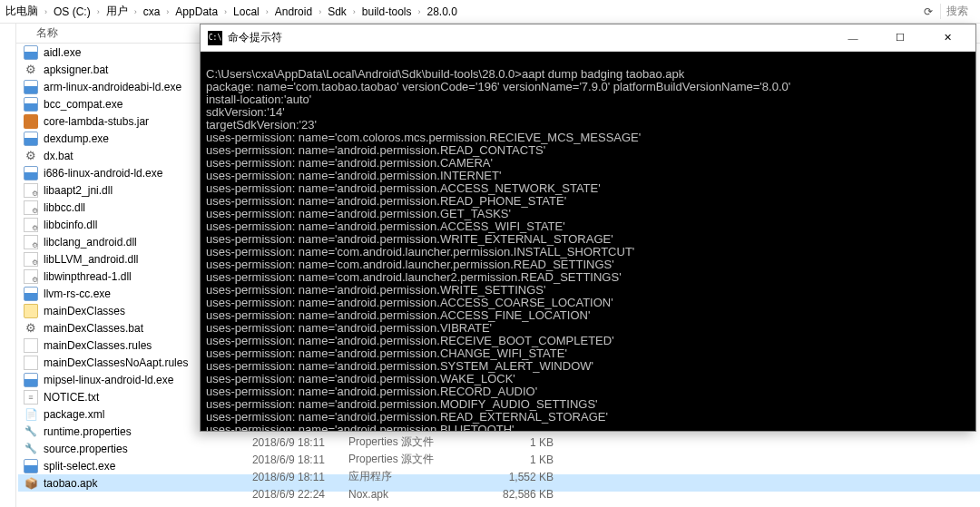 The height and width of the screenshot is (507, 980). I want to click on breadcrumb-item: Android, so click(294, 12).